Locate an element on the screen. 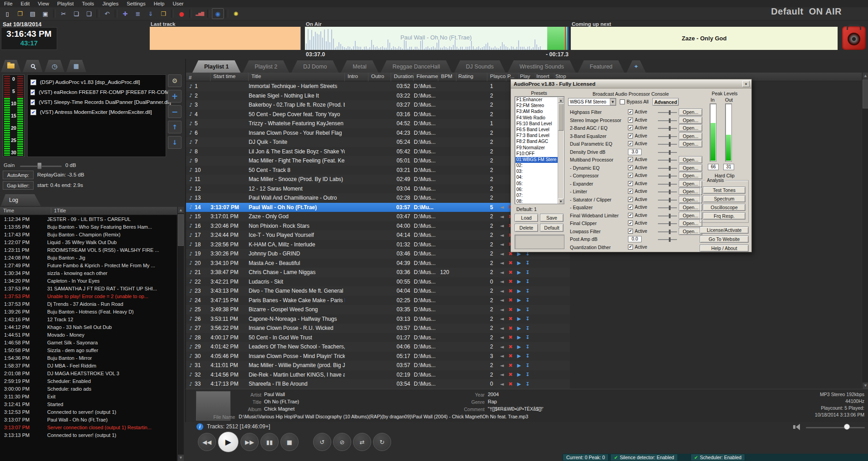  col-intro: Intro is located at coordinates (357, 77).